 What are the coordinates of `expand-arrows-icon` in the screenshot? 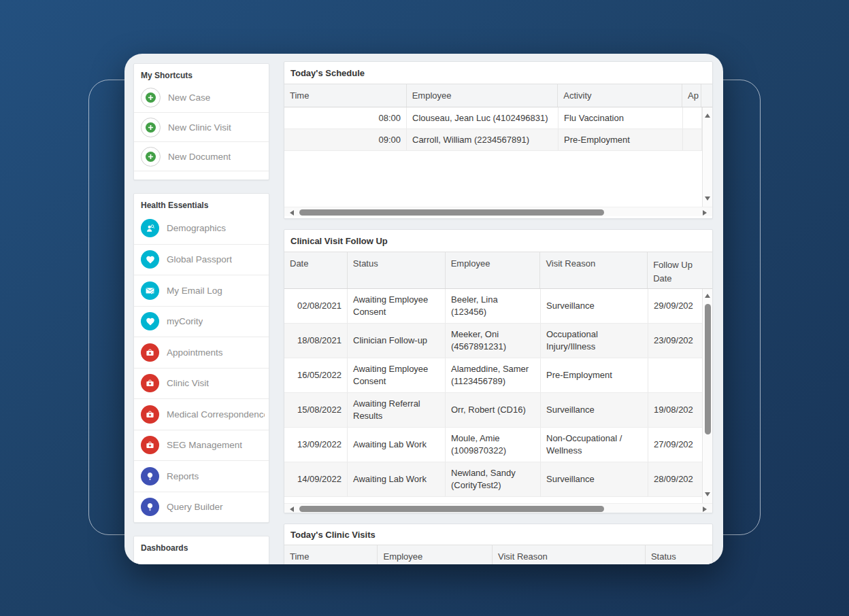 It's located at (149, 564).